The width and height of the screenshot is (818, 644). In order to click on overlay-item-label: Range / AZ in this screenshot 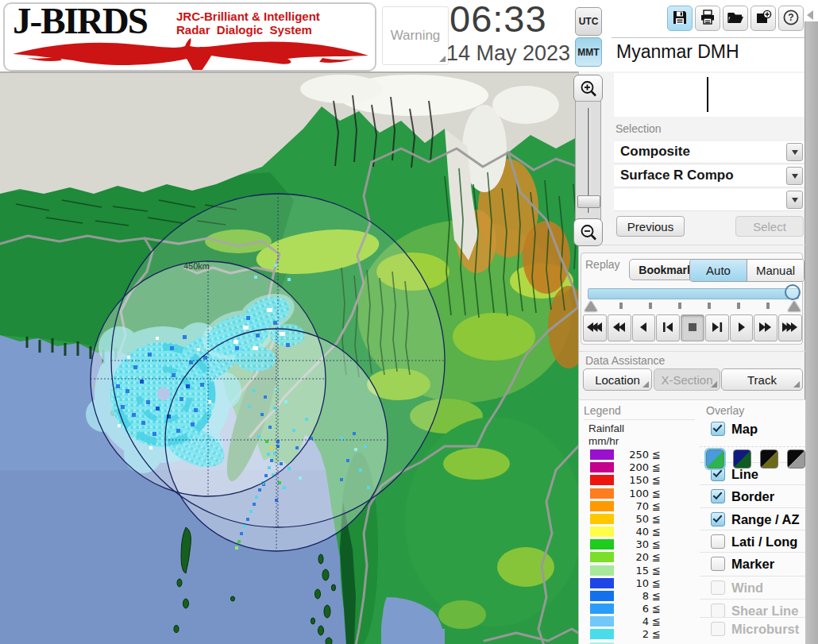, I will do `click(766, 519)`.